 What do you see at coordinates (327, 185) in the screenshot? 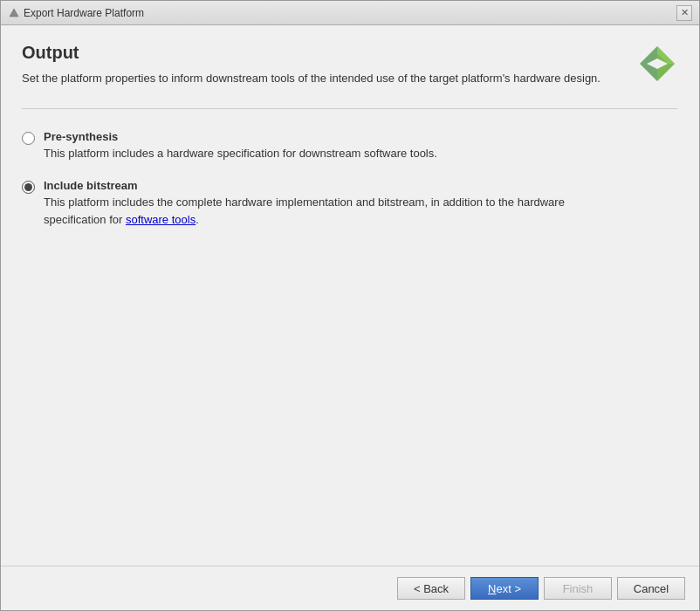
I see `option-include-bitstream-label: Include bitstream` at bounding box center [327, 185].